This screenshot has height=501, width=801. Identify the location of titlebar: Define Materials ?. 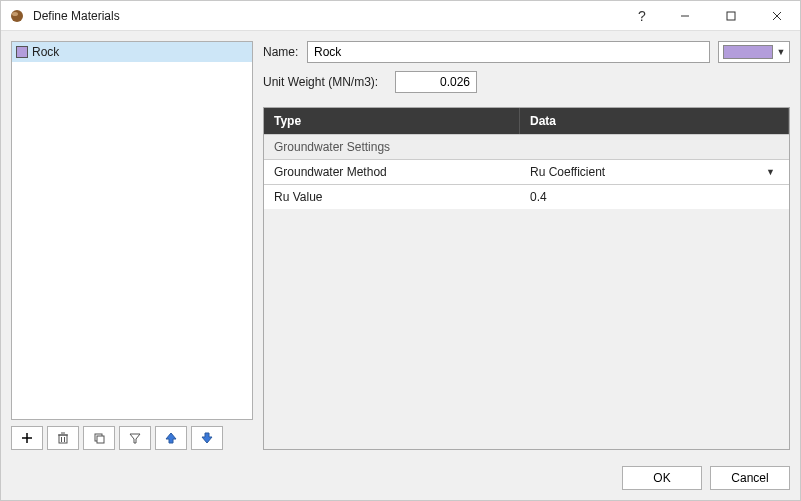
(400, 16).